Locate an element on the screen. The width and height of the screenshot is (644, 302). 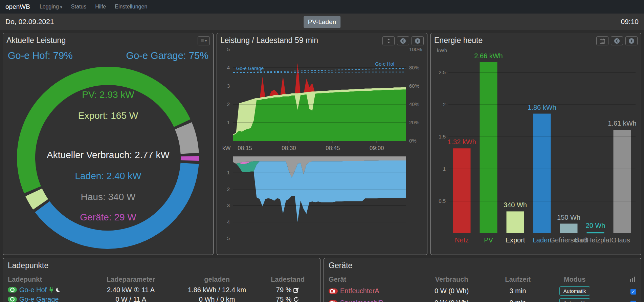
svg-text: Go-e Garage is located at coordinates (250, 68).